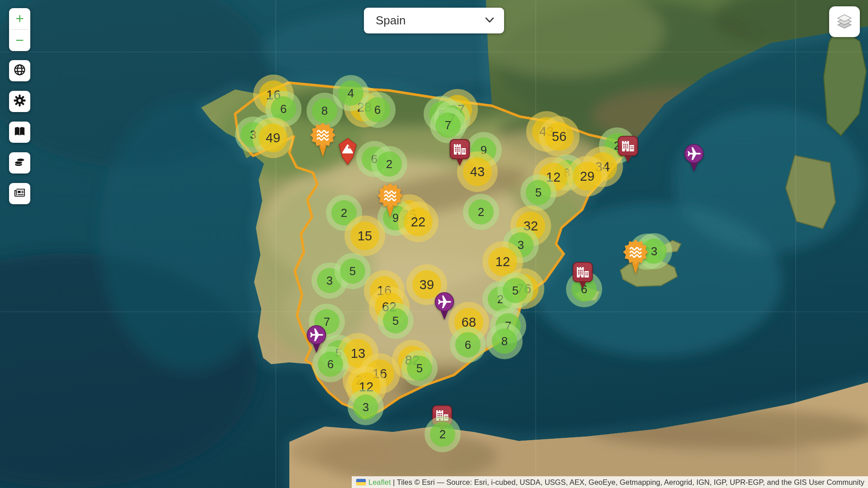 The width and height of the screenshot is (868, 488). I want to click on country-select-value: Spain, so click(391, 21).